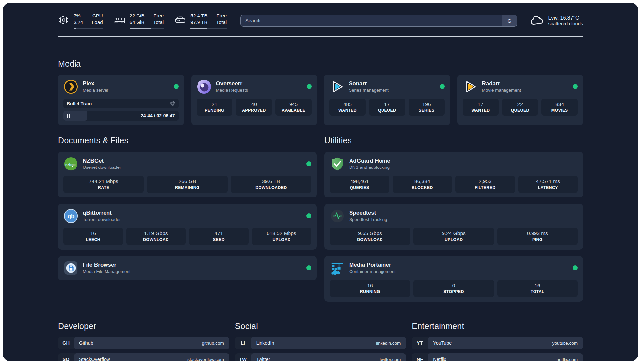 The image size is (641, 364). What do you see at coordinates (567, 359) in the screenshot?
I see `link-url: netflix.com` at bounding box center [567, 359].